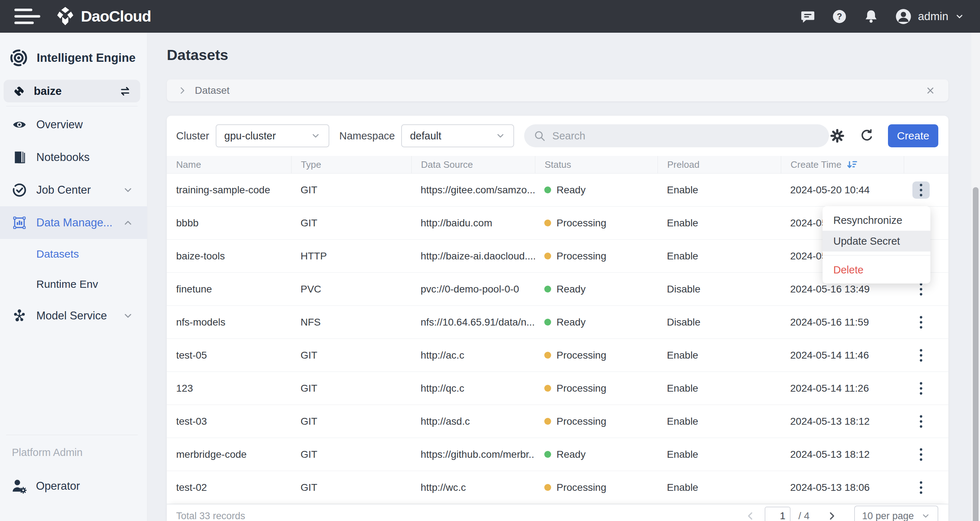 The width and height of the screenshot is (980, 521). I want to click on table-row: 123 GIT http://qc.c Processing Enable 20…, so click(558, 389).